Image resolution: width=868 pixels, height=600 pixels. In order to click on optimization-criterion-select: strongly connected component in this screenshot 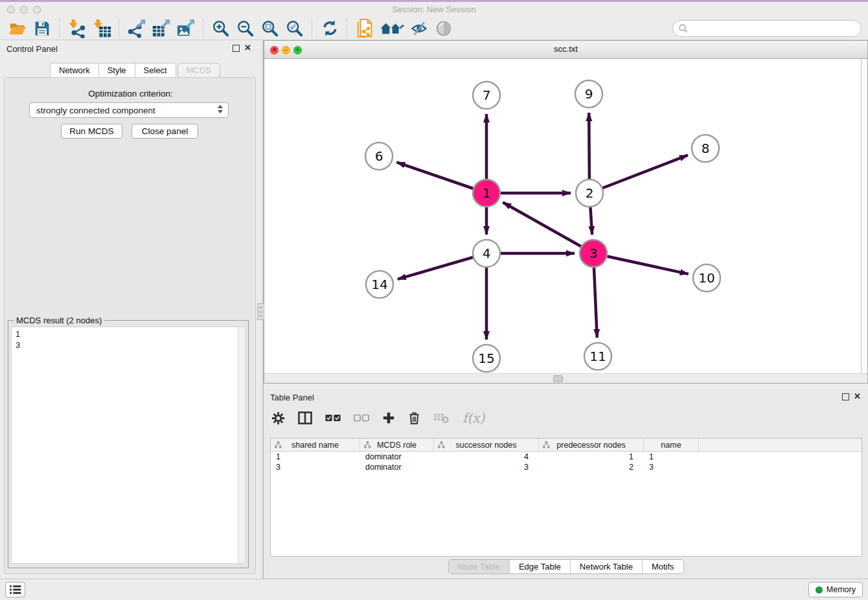, I will do `click(129, 110)`.